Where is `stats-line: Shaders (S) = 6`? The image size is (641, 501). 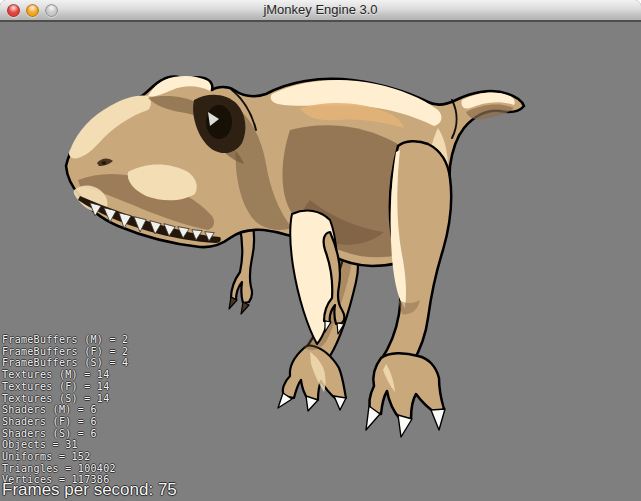
stats-line: Shaders (S) = 6 is located at coordinates (65, 434).